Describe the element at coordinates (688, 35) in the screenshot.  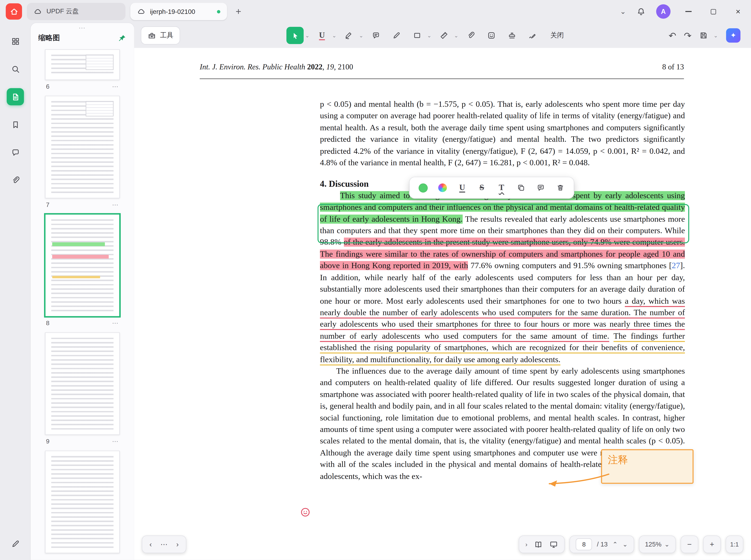
I see `redo-button: ↷` at that location.